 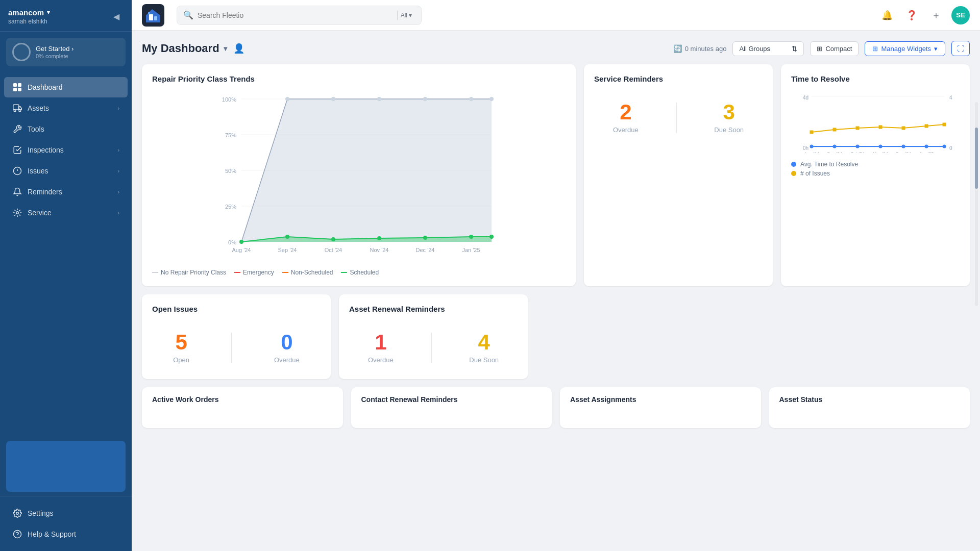 What do you see at coordinates (359, 272) in the screenshot?
I see `chart-legend: No Repair Priority Class Emergency Non-S…` at bounding box center [359, 272].